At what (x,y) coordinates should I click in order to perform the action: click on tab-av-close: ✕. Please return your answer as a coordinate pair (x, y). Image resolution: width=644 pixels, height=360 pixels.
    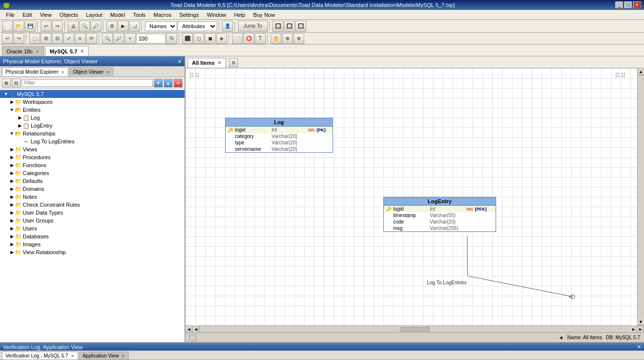
    Looking at the image, I should click on (123, 356).